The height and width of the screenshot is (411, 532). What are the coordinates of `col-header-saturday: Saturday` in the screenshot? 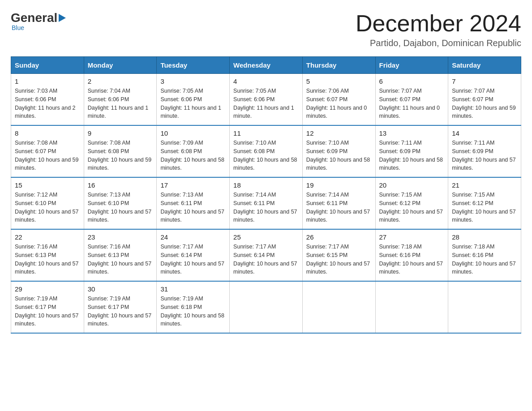 It's located at (485, 65).